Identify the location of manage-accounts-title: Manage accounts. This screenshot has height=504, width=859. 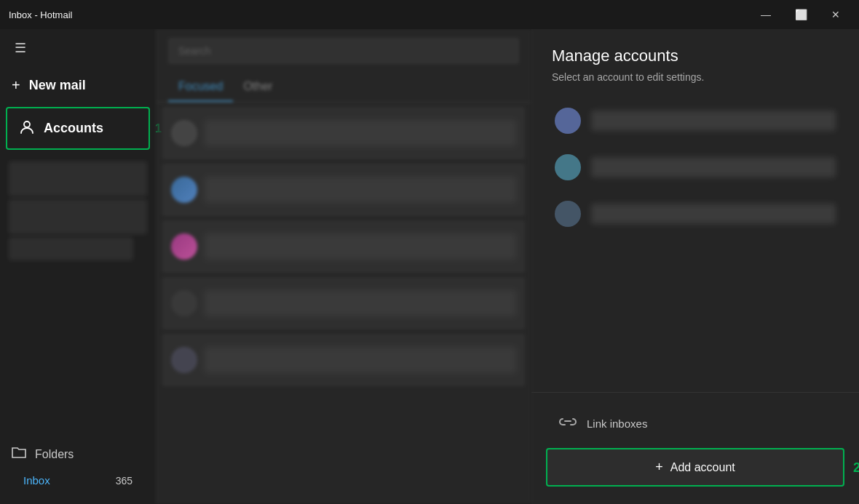
(695, 56).